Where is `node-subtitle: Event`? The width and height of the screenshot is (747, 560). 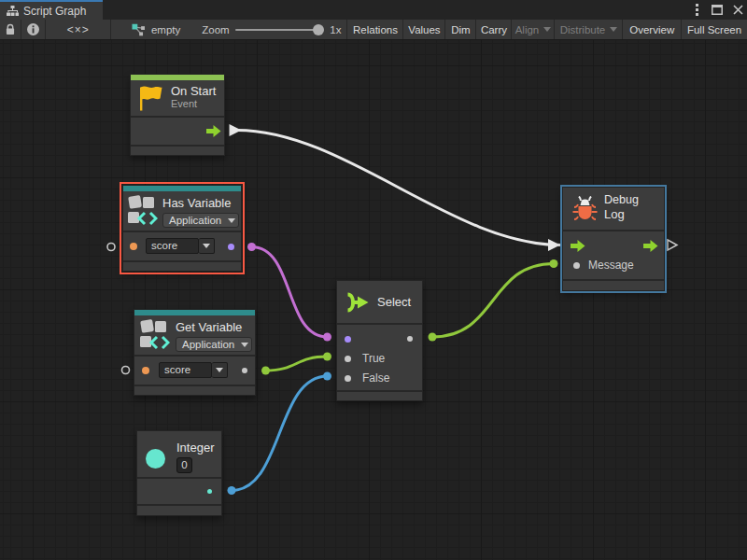 node-subtitle: Event is located at coordinates (193, 105).